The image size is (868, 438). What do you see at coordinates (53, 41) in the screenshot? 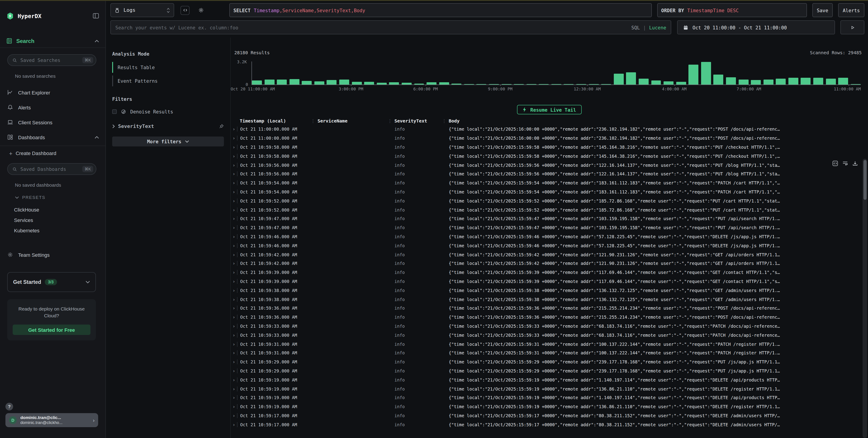
I see `sidebar-item-search: Search` at bounding box center [53, 41].